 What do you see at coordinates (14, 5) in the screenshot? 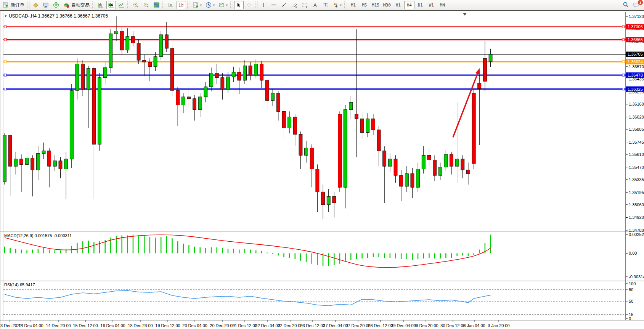
I see `new-order-button: 新订单` at bounding box center [14, 5].